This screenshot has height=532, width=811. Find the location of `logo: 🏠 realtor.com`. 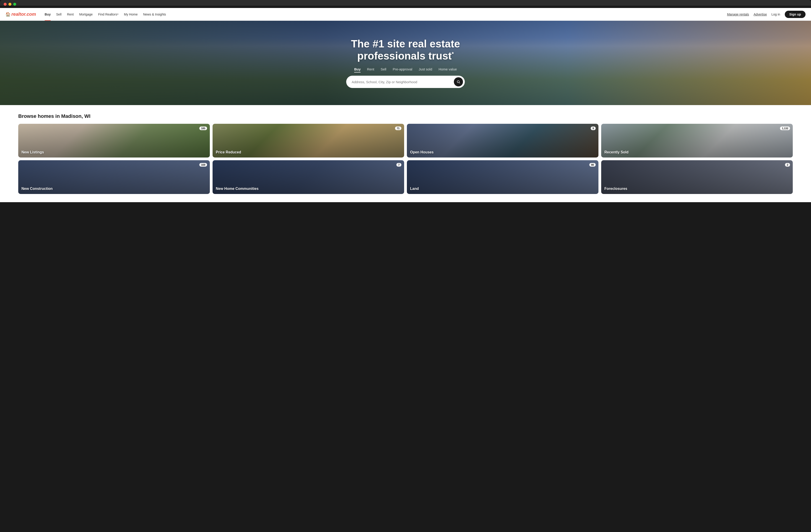

logo: 🏠 realtor.com is located at coordinates (21, 14).